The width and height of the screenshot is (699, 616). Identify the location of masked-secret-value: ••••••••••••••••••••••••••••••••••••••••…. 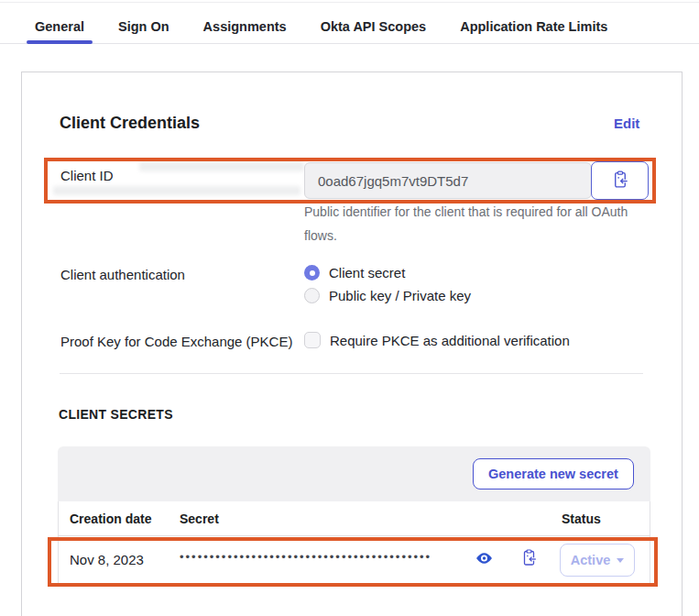
(326, 557).